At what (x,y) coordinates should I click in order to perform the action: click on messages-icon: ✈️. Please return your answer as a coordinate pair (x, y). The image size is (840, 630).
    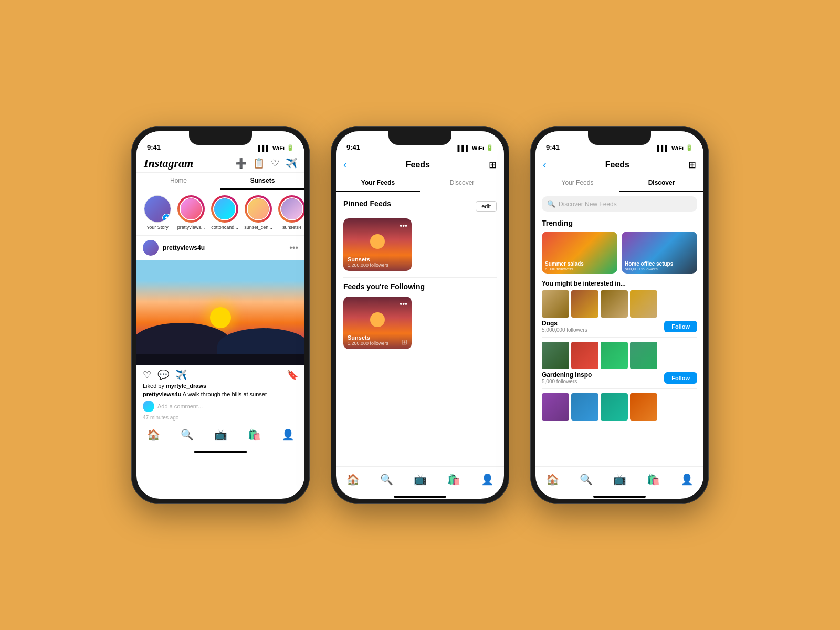
    Looking at the image, I should click on (291, 163).